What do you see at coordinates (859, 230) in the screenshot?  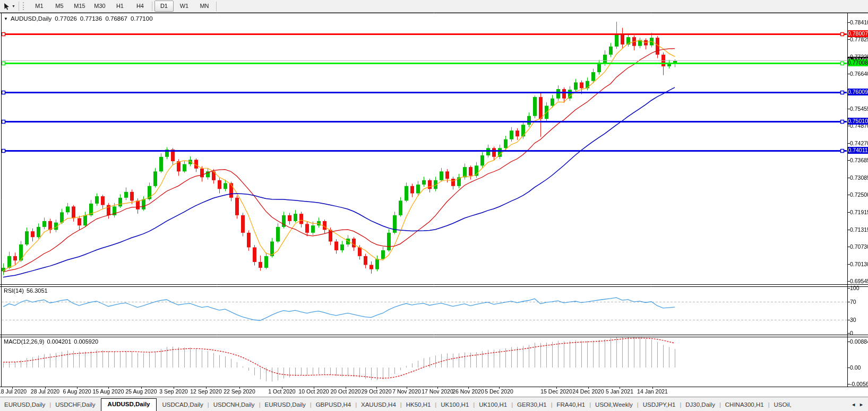 I see `price-axis-tick: 0.71315` at bounding box center [859, 230].